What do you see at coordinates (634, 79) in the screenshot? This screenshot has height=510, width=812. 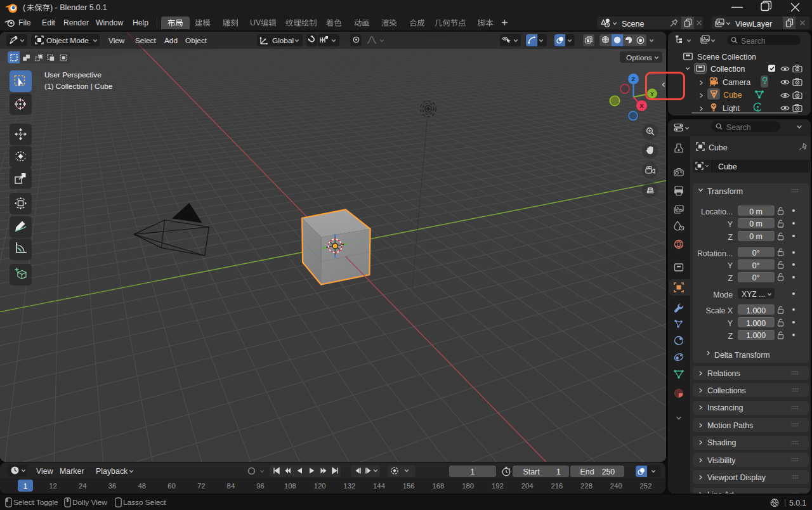 I see `svg-text: Z` at bounding box center [634, 79].